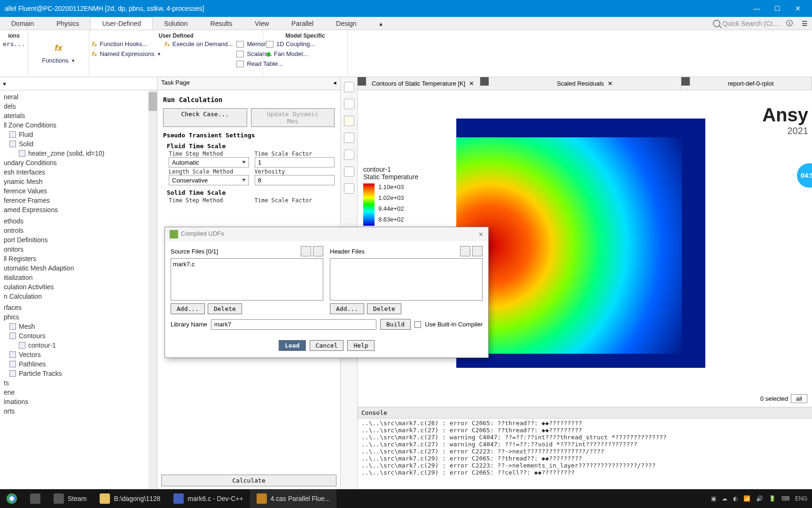 Image resolution: width=812 pixels, height=508 pixels. Describe the element at coordinates (78, 97) in the screenshot. I see `tree-node: neral` at that location.